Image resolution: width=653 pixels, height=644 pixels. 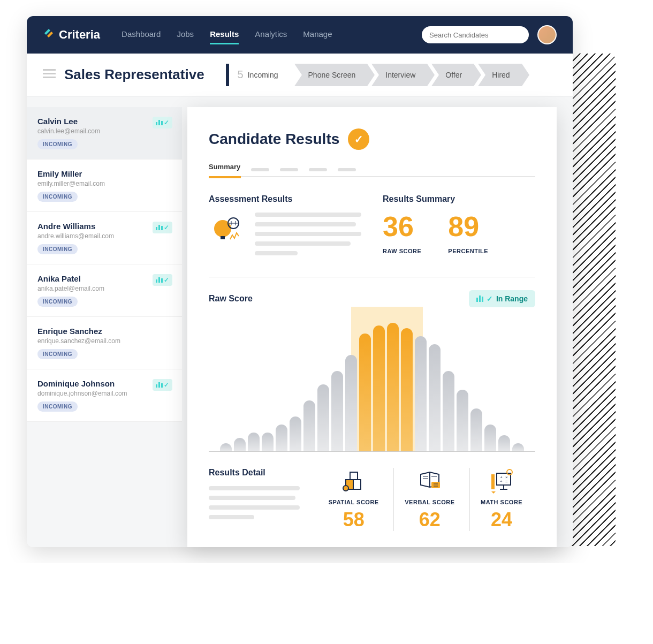 I want to click on candidate-email: anika.patel@email.com, so click(x=104, y=289).